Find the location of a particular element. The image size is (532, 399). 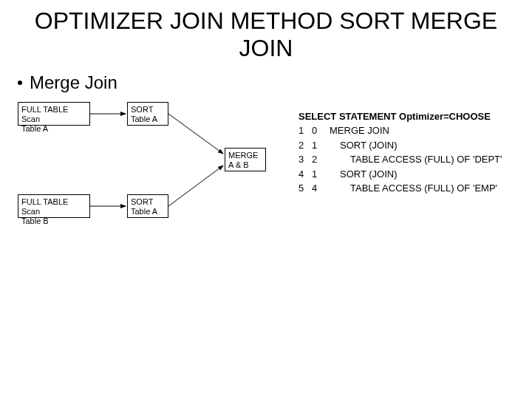

plan-row-id: 1 is located at coordinates (305, 131).